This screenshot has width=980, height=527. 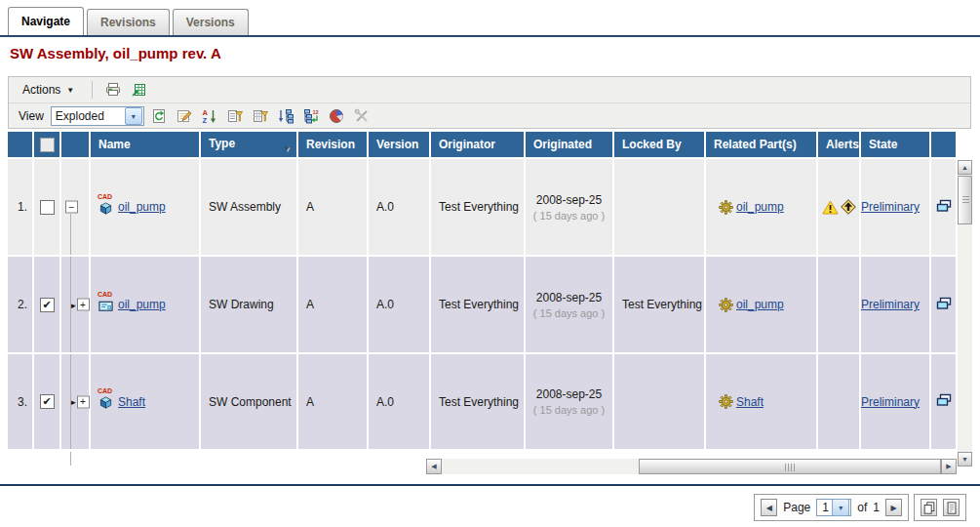 I want to click on row-checkbox, so click(x=47, y=207).